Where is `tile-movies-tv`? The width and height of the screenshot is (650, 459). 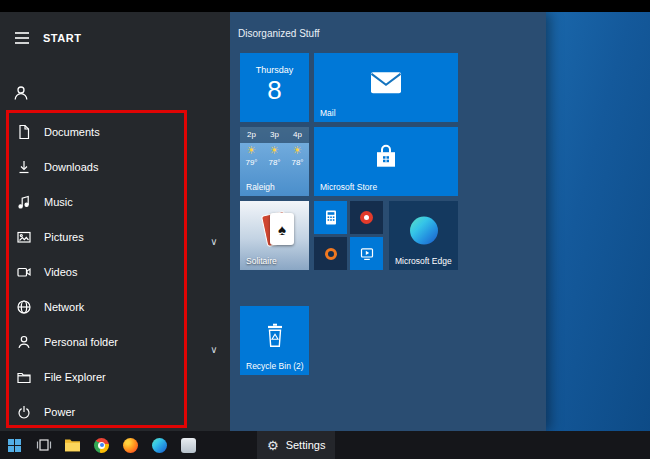 tile-movies-tv is located at coordinates (366, 254).